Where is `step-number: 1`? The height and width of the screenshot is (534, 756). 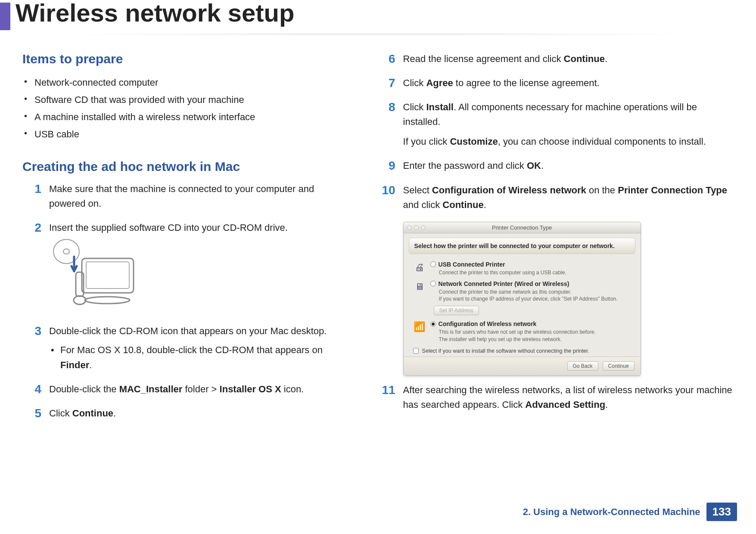
step-number: 1 is located at coordinates (32, 189).